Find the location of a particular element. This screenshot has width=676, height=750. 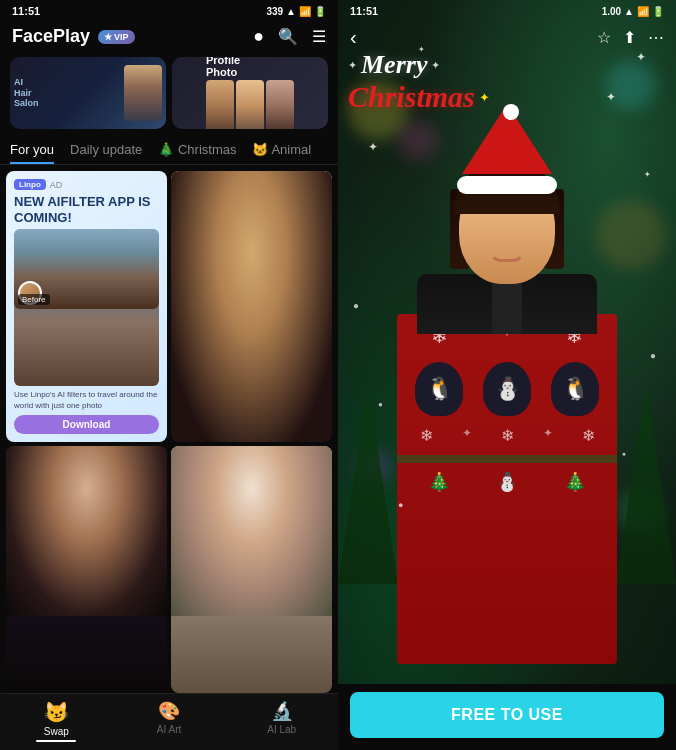

sparkle-tr-3: ✦ is located at coordinates (648, 174).